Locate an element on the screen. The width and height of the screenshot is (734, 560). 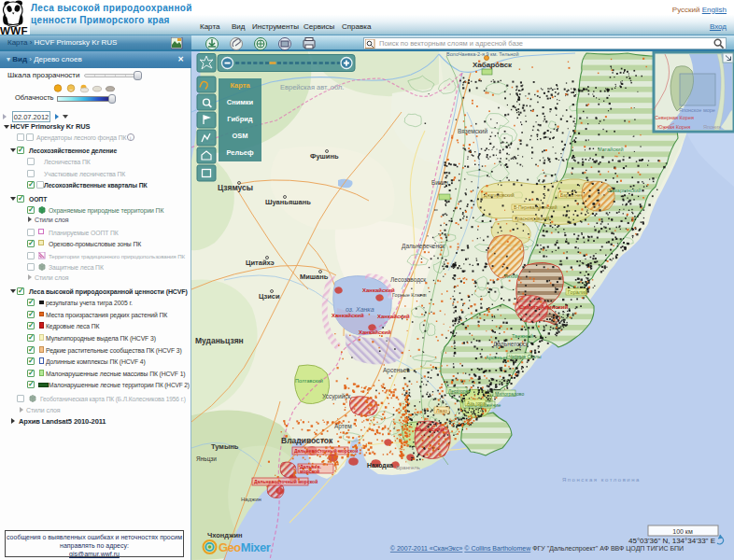
svg-text: 45°03'36" N, 134°34'33" E is located at coordinates (672, 541).